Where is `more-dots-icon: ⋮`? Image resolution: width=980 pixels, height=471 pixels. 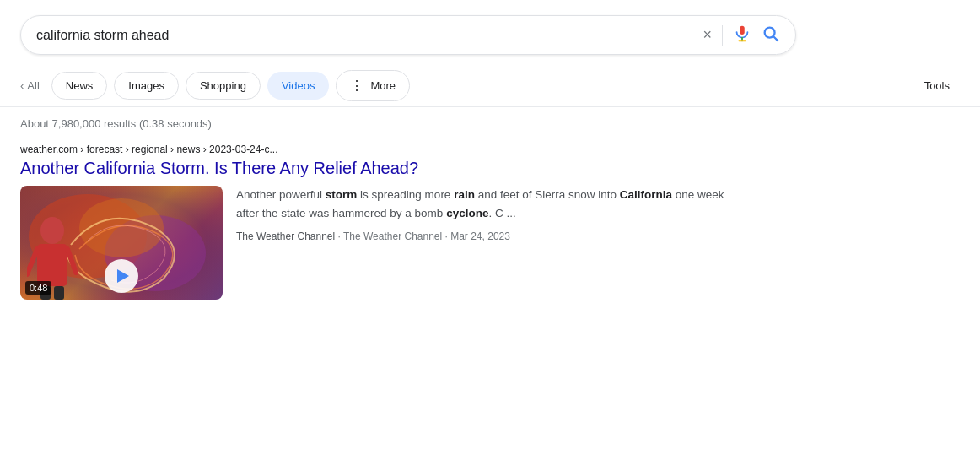 more-dots-icon: ⋮ is located at coordinates (357, 86).